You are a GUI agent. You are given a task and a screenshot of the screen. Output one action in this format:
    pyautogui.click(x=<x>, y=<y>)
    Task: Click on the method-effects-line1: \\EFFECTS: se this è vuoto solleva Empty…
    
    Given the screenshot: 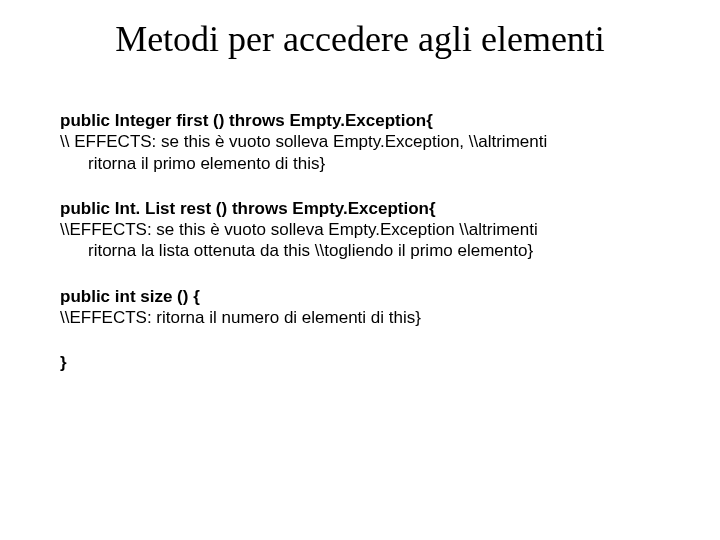 What is the action you would take?
    pyautogui.click(x=360, y=230)
    